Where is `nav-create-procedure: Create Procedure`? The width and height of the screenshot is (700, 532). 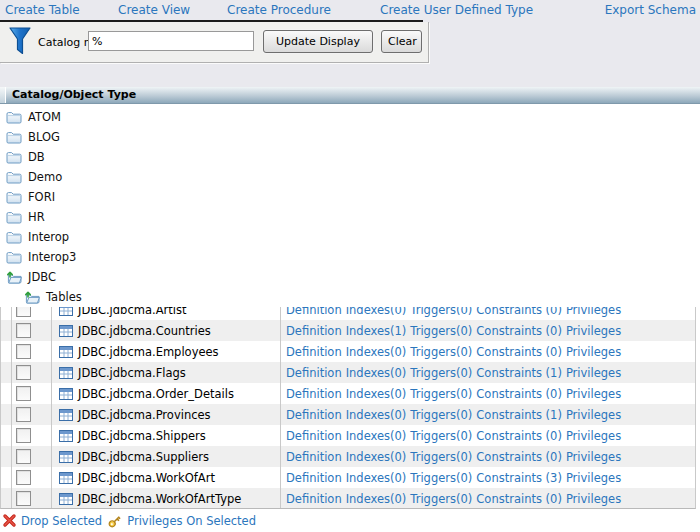 nav-create-procedure: Create Procedure is located at coordinates (279, 10).